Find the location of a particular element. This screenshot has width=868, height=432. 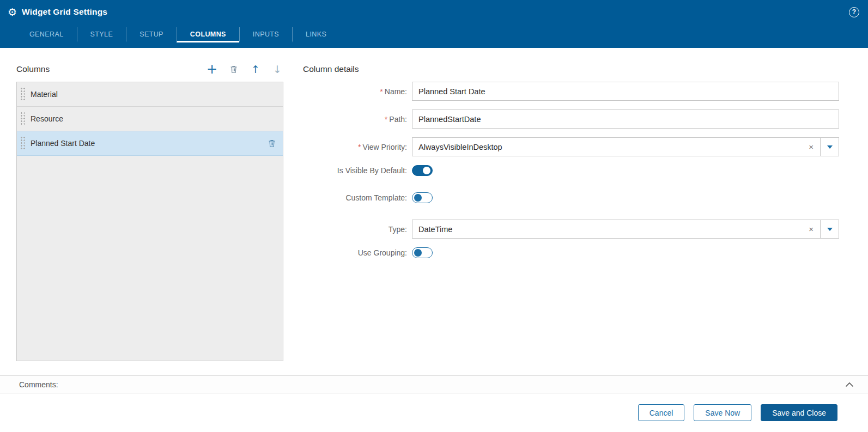

type-label: Type: is located at coordinates (357, 229).